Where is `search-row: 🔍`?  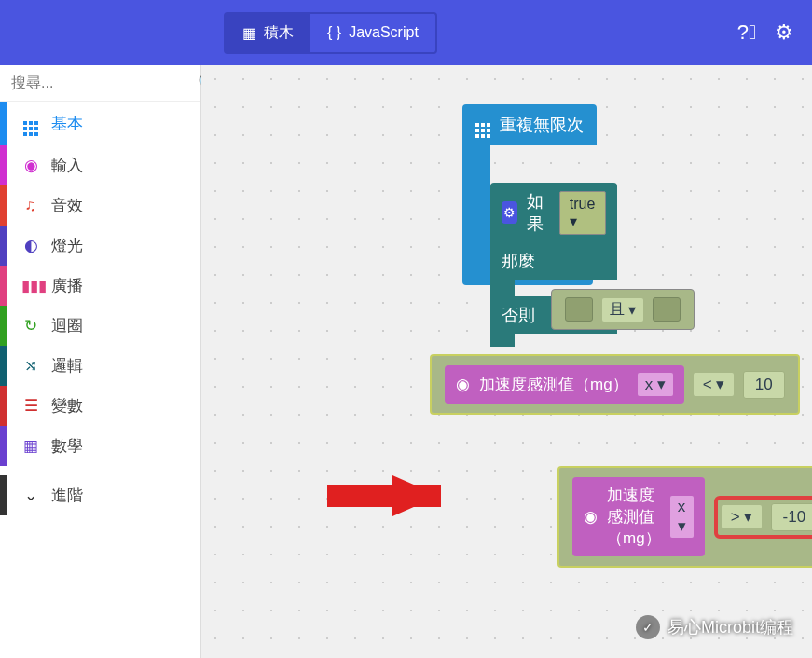
search-row: 🔍 is located at coordinates (101, 84).